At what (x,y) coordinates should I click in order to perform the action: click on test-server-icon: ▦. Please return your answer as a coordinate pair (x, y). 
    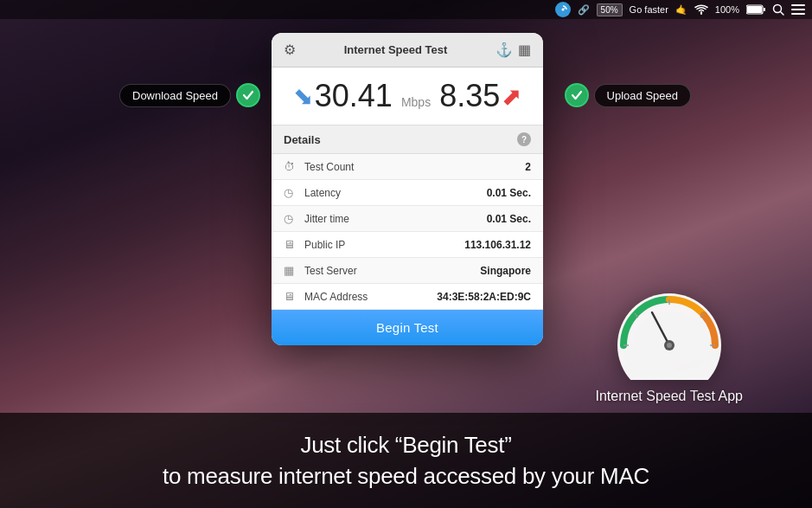
    Looking at the image, I should click on (292, 270).